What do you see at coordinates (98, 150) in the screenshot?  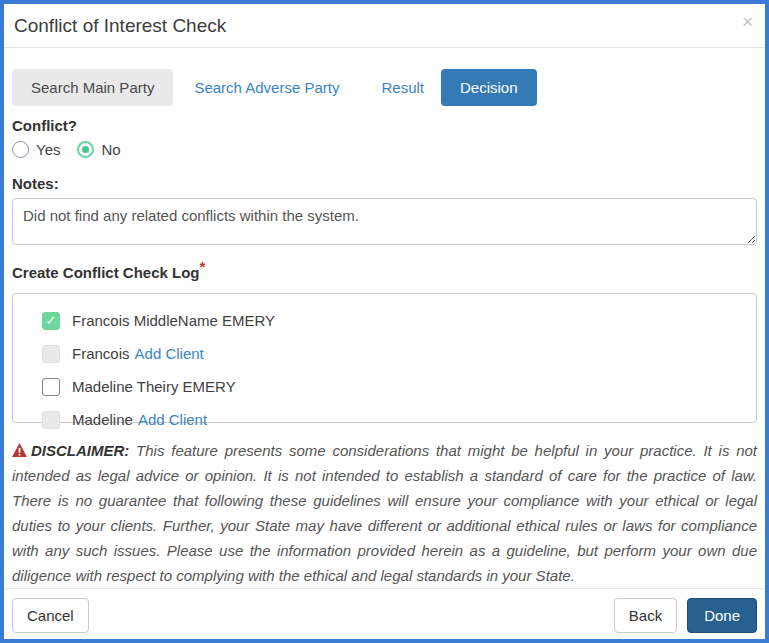 I see `radio-no: No` at bounding box center [98, 150].